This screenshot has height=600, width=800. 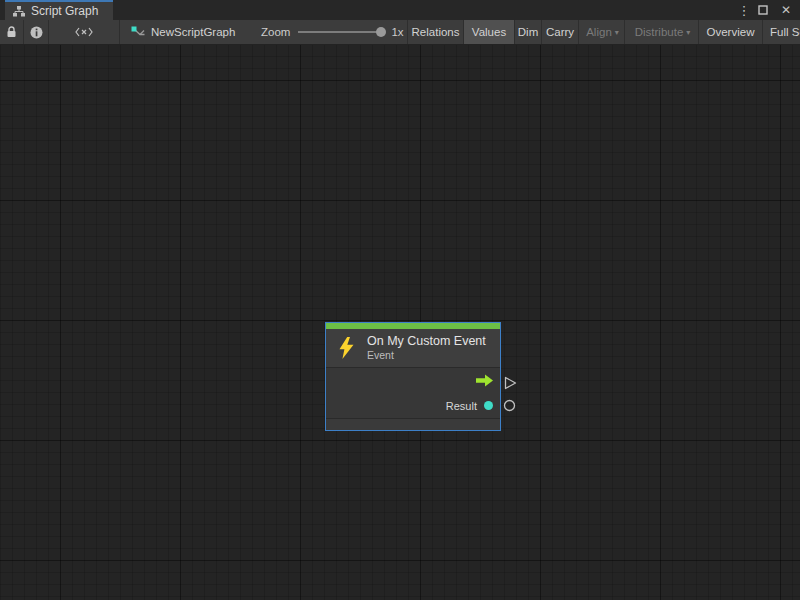 What do you see at coordinates (602, 32) in the screenshot?
I see `toolbar-button-align: Align ▾` at bounding box center [602, 32].